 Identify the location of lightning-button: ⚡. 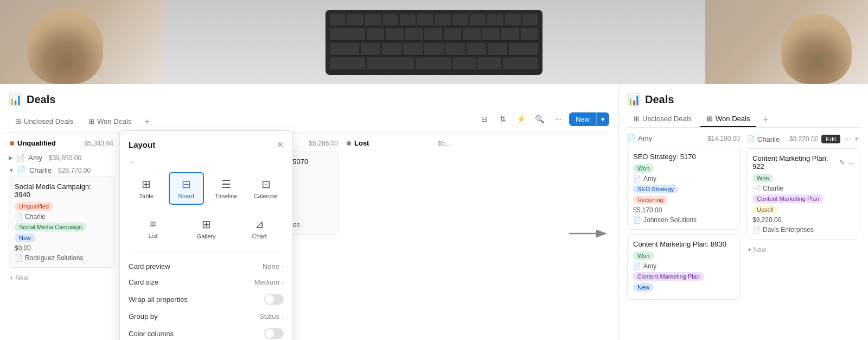
(521, 119).